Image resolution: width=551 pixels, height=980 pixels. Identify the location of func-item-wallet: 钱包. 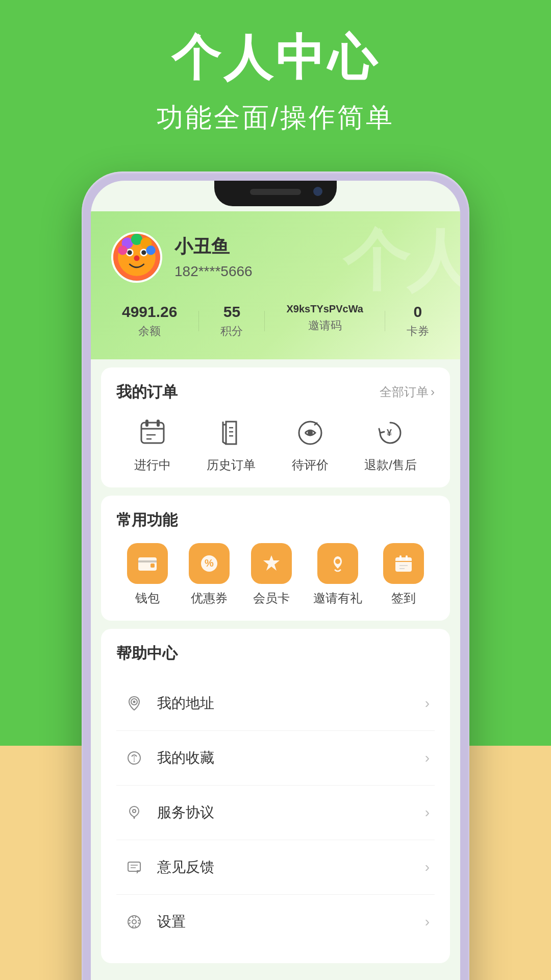
(147, 575).